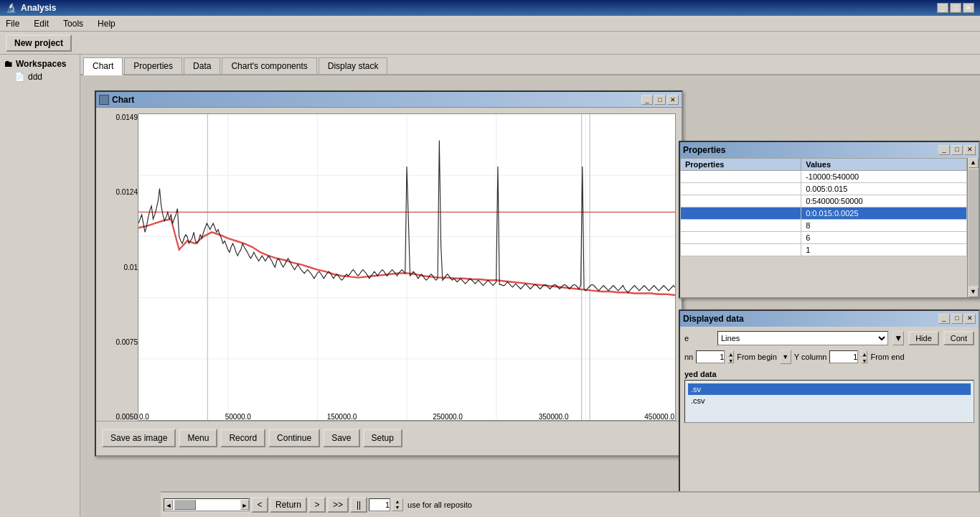  What do you see at coordinates (824, 225) in the screenshot?
I see `table-row: 8` at bounding box center [824, 225].